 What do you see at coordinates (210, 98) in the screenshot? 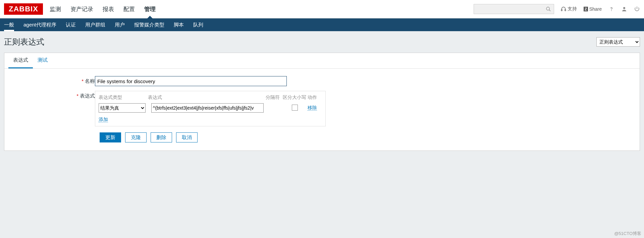
I see `expression-header: 表达式类型 表达式 分隔符 区分大小写 动作` at bounding box center [210, 98].